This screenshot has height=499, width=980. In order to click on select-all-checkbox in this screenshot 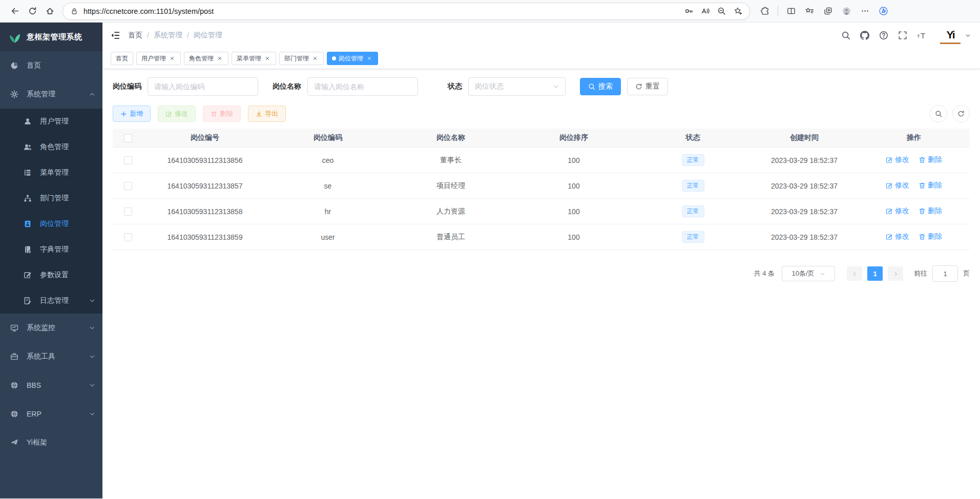, I will do `click(128, 138)`.